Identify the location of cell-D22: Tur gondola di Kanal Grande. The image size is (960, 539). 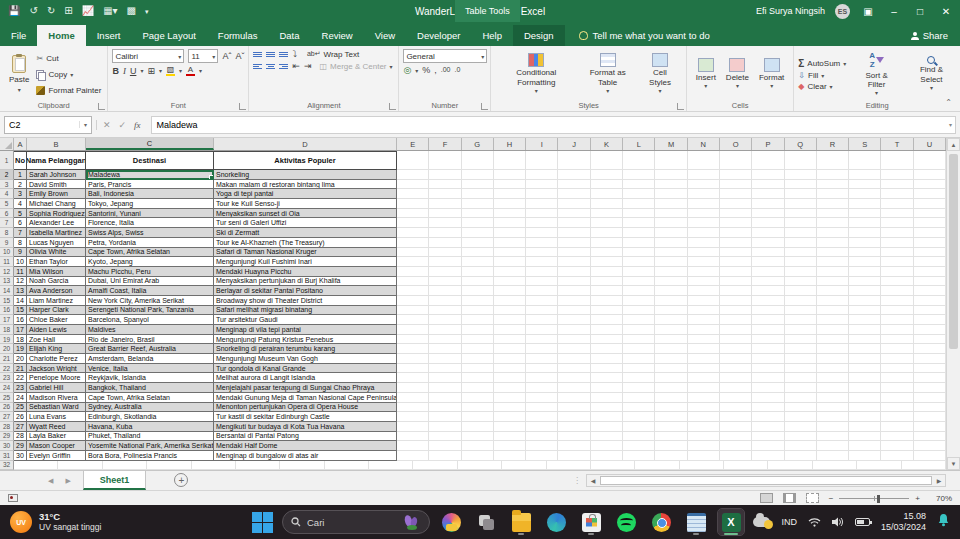
(306, 369).